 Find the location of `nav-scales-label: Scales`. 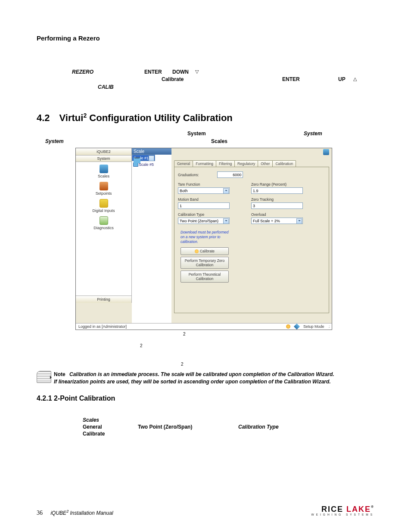

nav-scales-label: Scales is located at coordinates (103, 176).